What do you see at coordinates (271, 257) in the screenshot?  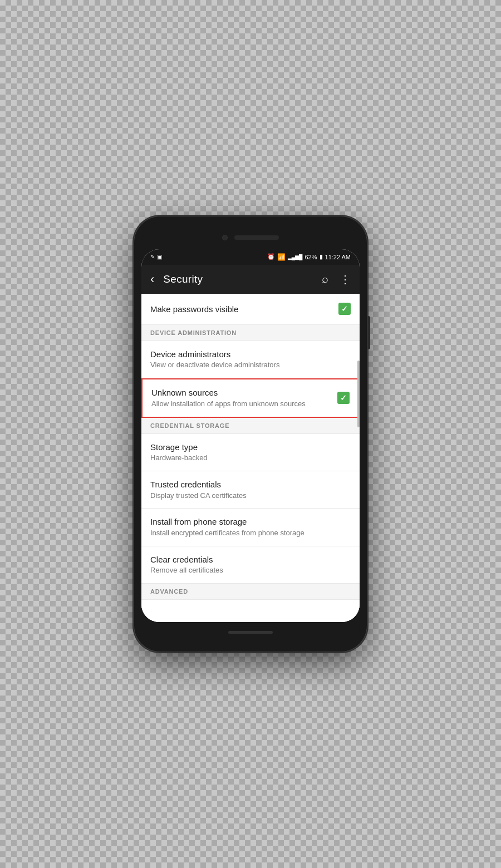 I see `alarm-icon: ⏰` at bounding box center [271, 257].